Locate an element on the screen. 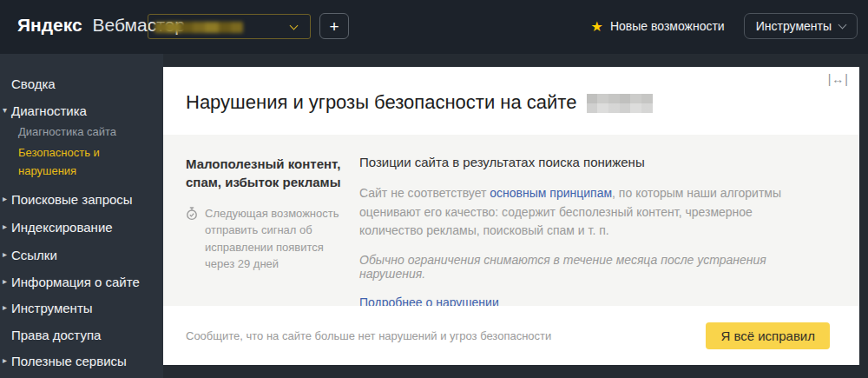  violation-status: Позиции сайта в результатах поиска пониж… is located at coordinates (586, 162).